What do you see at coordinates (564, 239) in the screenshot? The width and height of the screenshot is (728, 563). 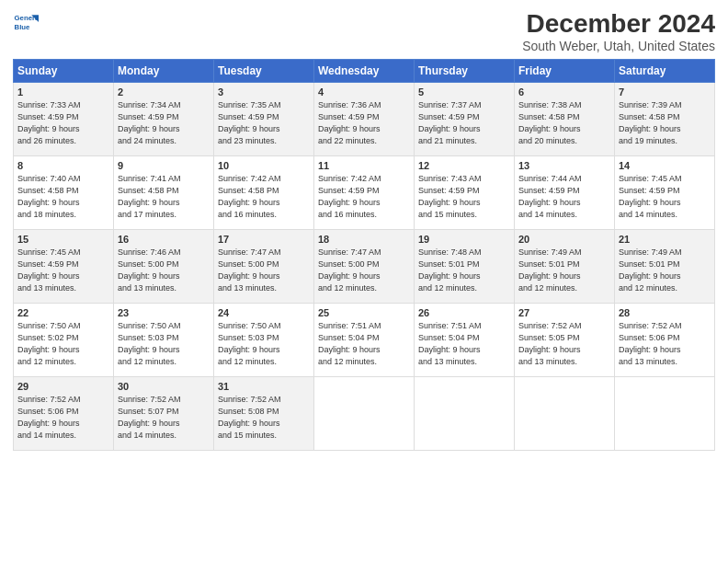 I see `day-number: 20` at bounding box center [564, 239].